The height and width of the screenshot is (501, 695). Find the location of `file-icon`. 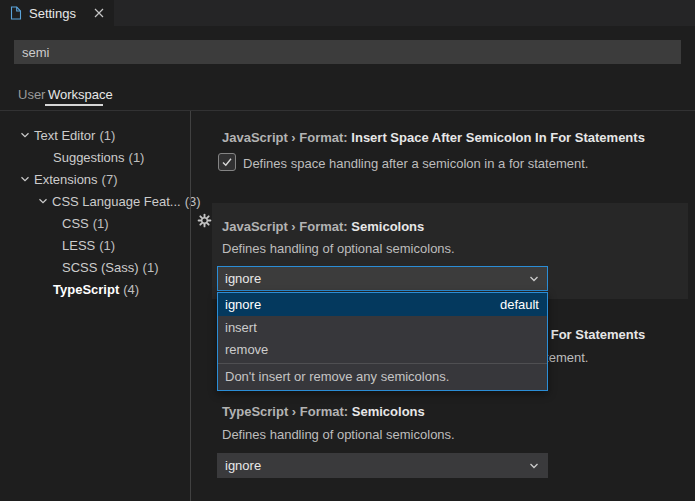

file-icon is located at coordinates (16, 13).